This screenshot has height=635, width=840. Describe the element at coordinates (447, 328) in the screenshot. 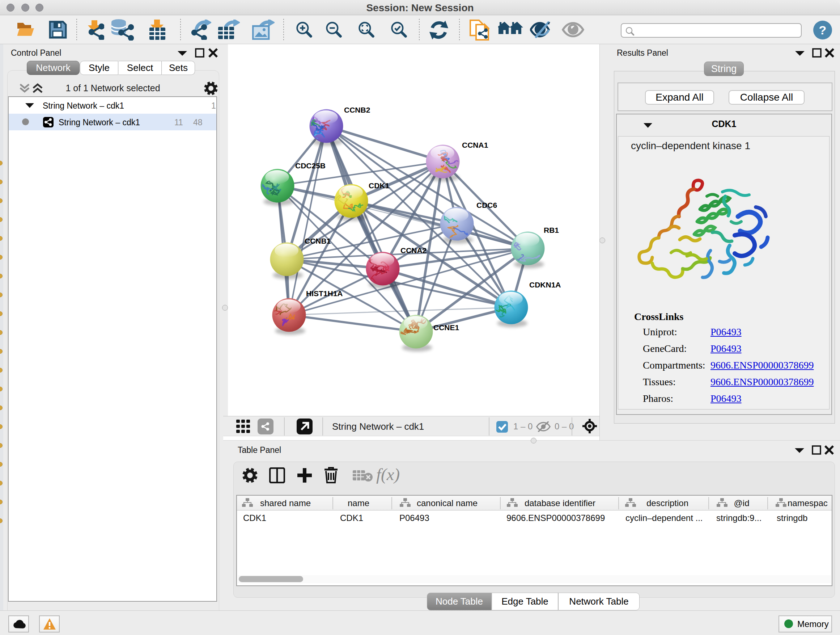

I see `svg-text: CCNE1` at that location.